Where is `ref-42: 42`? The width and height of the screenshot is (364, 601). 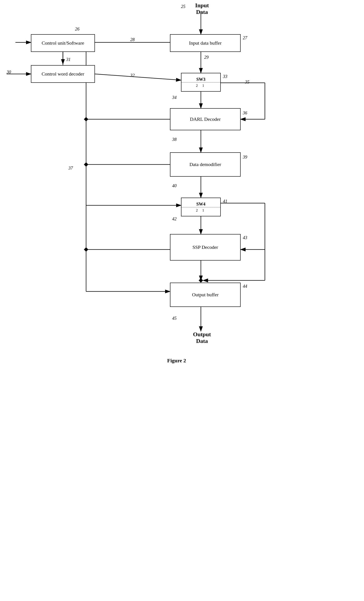 ref-42: 42 is located at coordinates (174, 219).